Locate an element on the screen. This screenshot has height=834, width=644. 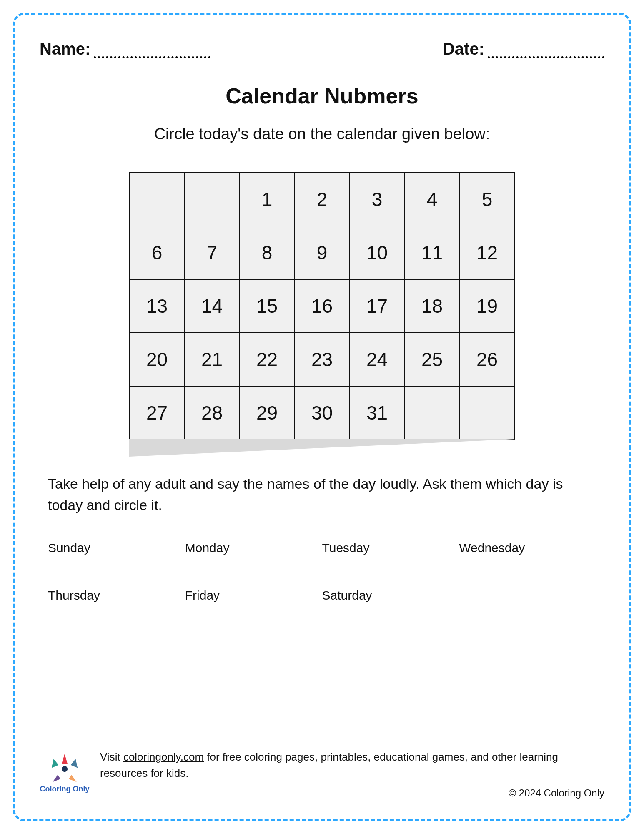
header-row: Name: Date: is located at coordinates (322, 49).